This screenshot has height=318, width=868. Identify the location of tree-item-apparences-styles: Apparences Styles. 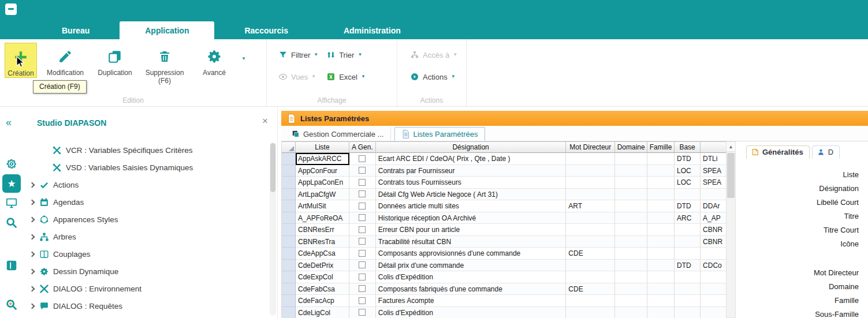
(147, 219).